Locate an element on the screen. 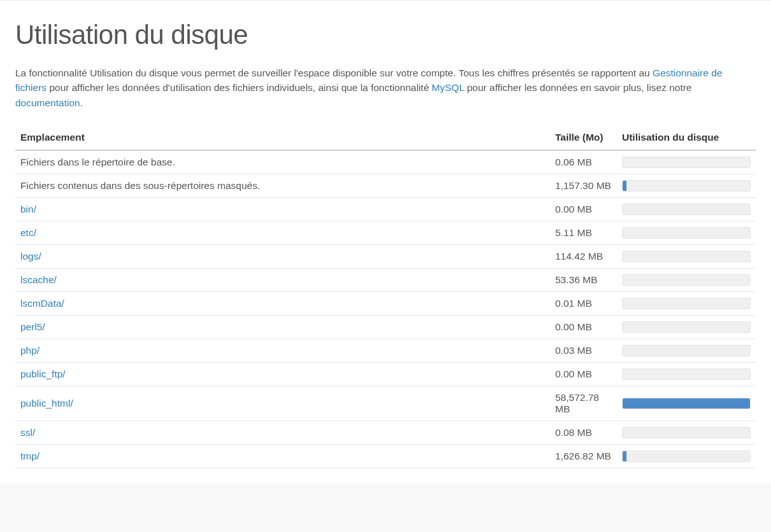 Image resolution: width=771 pixels, height=532 pixels. table-row: public_ftp/0.00 MB is located at coordinates (386, 374).